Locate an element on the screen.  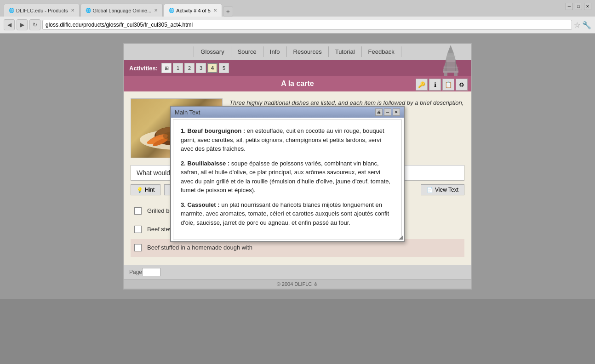
activities-label: Activities: is located at coordinates (143, 68).